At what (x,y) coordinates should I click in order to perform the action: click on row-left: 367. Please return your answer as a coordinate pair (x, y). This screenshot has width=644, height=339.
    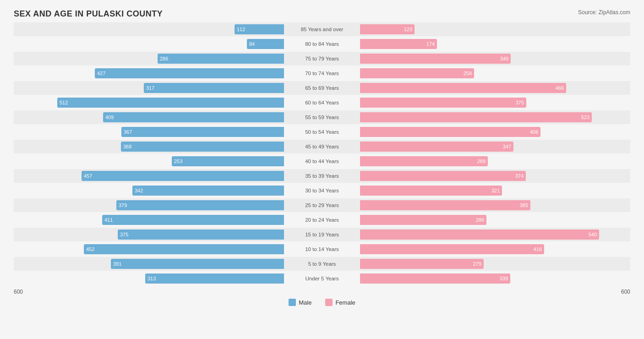
    Looking at the image, I should click on (149, 132).